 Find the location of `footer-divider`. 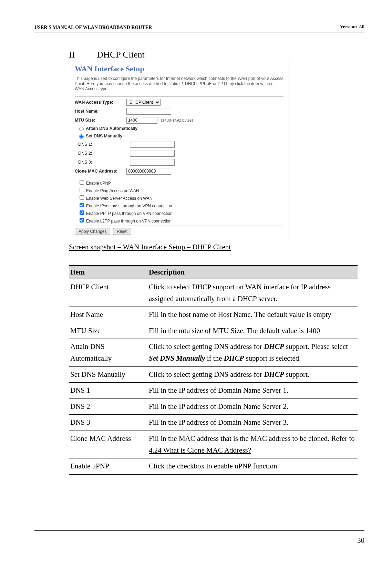

footer-divider is located at coordinates (199, 531).